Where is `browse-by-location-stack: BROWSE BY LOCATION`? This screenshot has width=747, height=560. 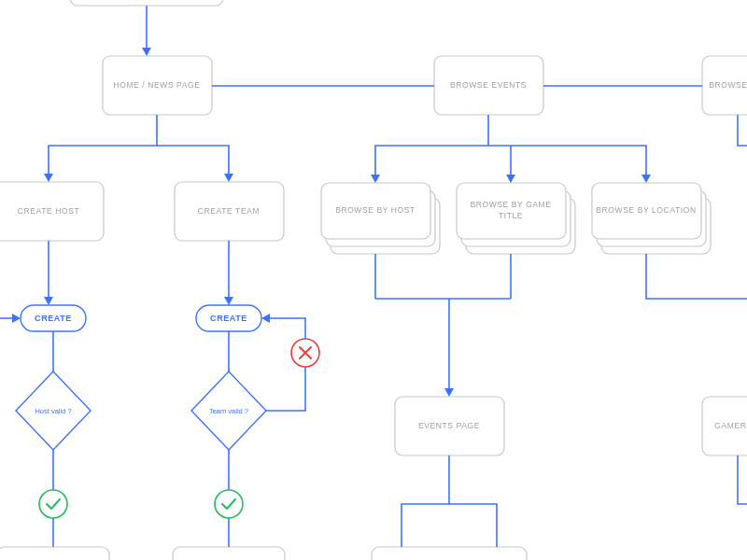
browse-by-location-stack: BROWSE BY LOCATION is located at coordinates (652, 218).